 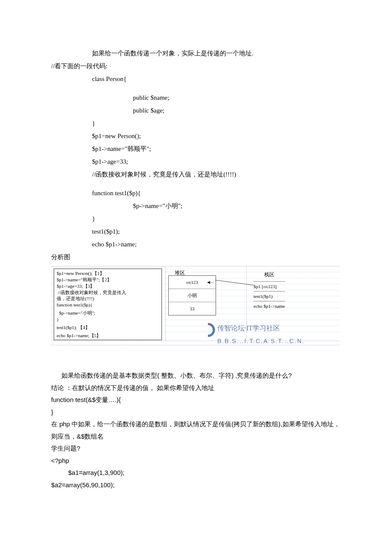 What do you see at coordinates (196, 485) in the screenshot?
I see `code-line: $a2=array(56,90,100);` at bounding box center [196, 485].